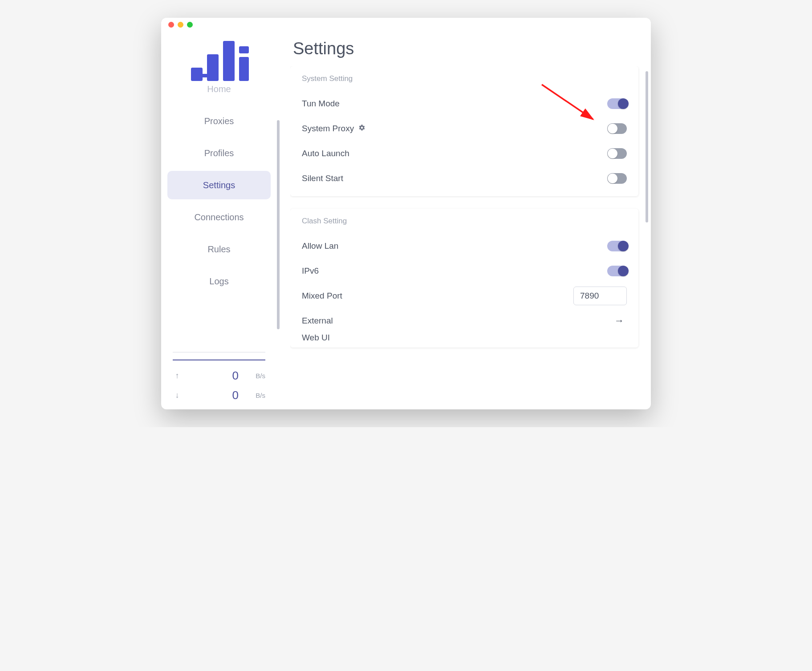 The image size is (812, 671). I want to click on toggle-tun-mode, so click(617, 104).